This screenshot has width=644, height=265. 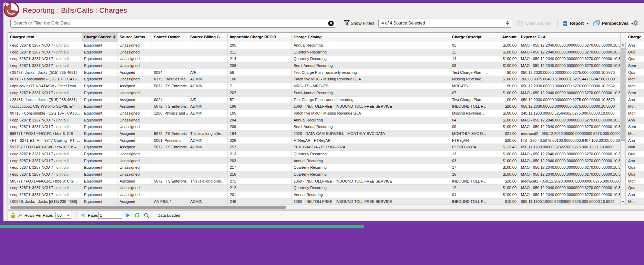 What do you see at coordinates (632, 37) in the screenshot?
I see `column-header-charge: Charge` at bounding box center [632, 37].